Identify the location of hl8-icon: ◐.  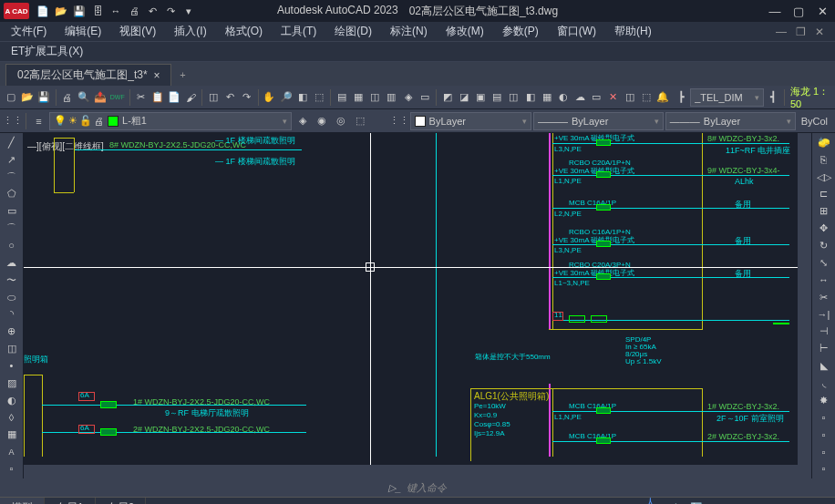
(563, 98).